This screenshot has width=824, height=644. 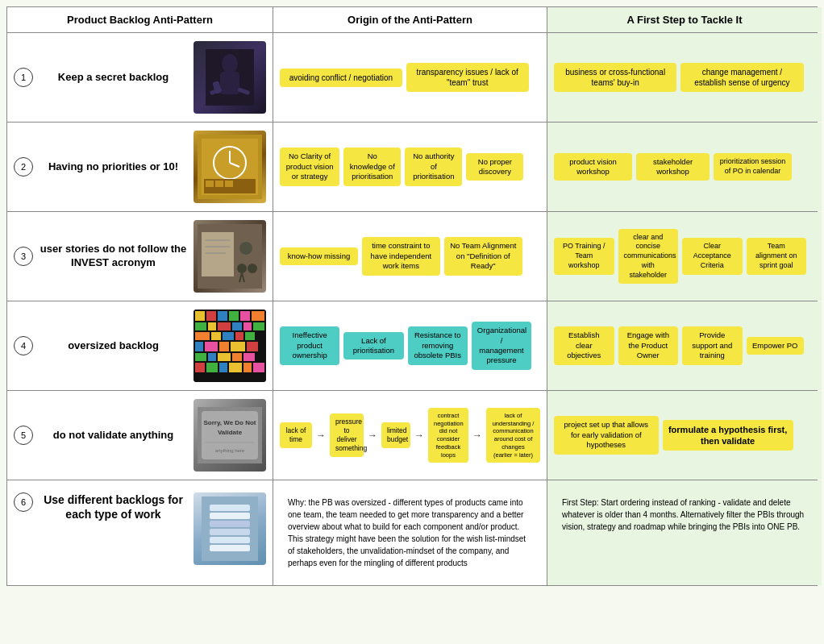 What do you see at coordinates (648, 256) in the screenshot?
I see `tackle-tag: clear and concise communications with st…` at bounding box center [648, 256].